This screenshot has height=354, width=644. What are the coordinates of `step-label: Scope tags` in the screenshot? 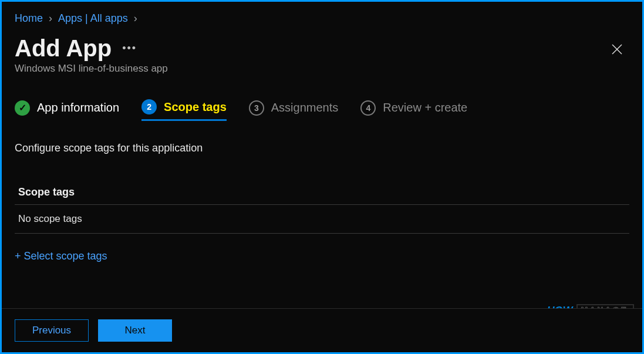 It's located at (195, 107).